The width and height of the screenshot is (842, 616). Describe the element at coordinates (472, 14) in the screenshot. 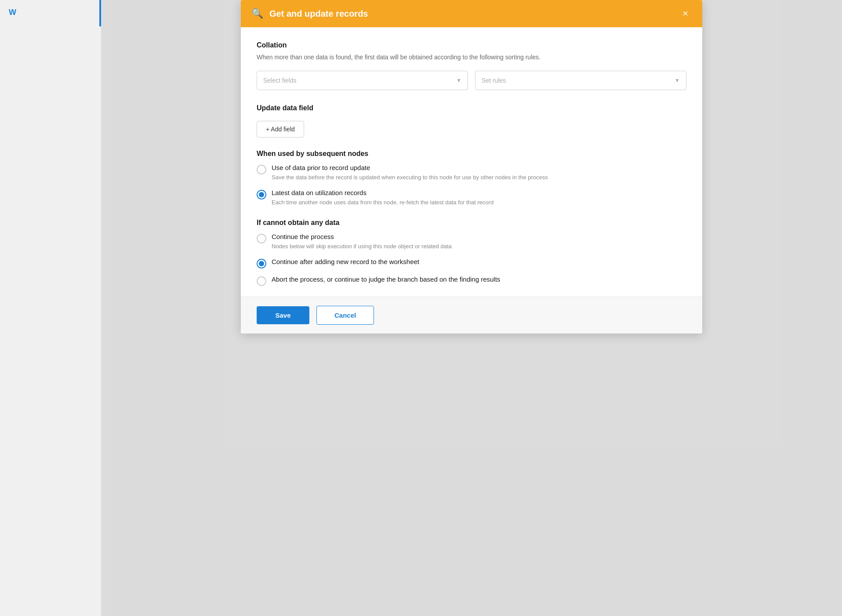

I see `modal-header: 🔍 Get and update records ×` at that location.